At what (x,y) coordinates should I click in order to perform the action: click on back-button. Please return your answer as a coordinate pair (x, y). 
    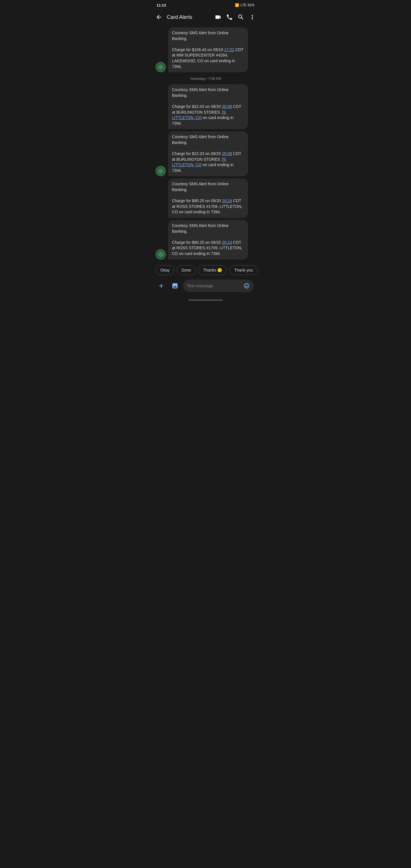
    Looking at the image, I should click on (159, 17).